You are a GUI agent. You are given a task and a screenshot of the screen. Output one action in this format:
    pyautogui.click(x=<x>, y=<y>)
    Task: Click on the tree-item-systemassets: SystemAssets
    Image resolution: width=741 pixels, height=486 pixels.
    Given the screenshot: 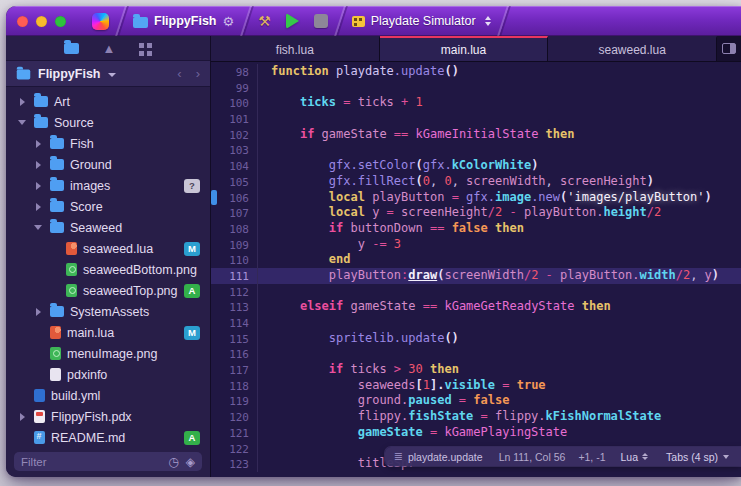 What is the action you would take?
    pyautogui.click(x=108, y=312)
    